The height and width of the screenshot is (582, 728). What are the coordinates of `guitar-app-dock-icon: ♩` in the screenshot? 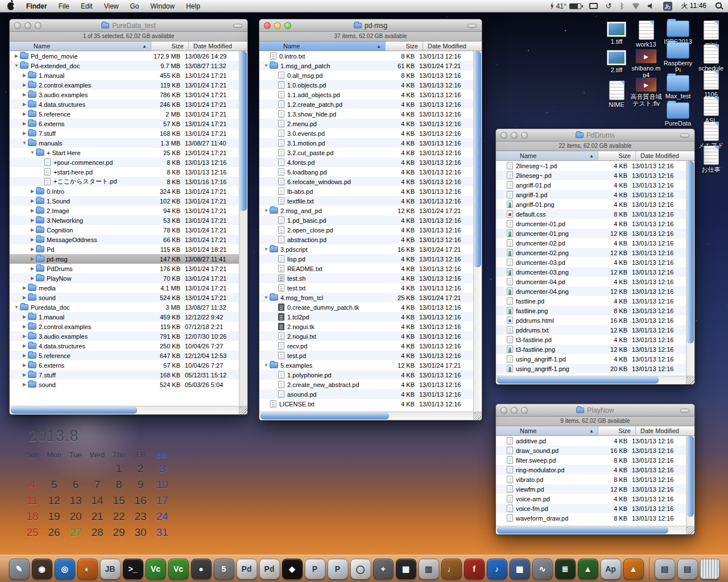 It's located at (452, 569).